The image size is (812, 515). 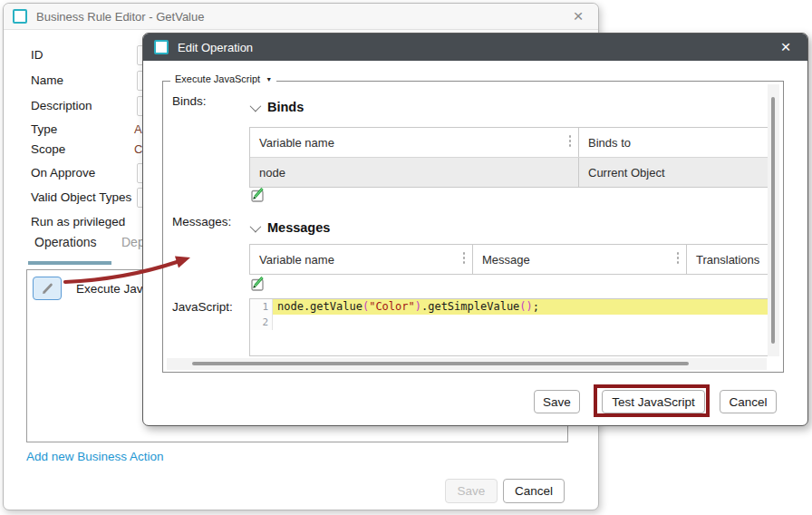 I want to click on binds-section-title: Binds, so click(x=285, y=107).